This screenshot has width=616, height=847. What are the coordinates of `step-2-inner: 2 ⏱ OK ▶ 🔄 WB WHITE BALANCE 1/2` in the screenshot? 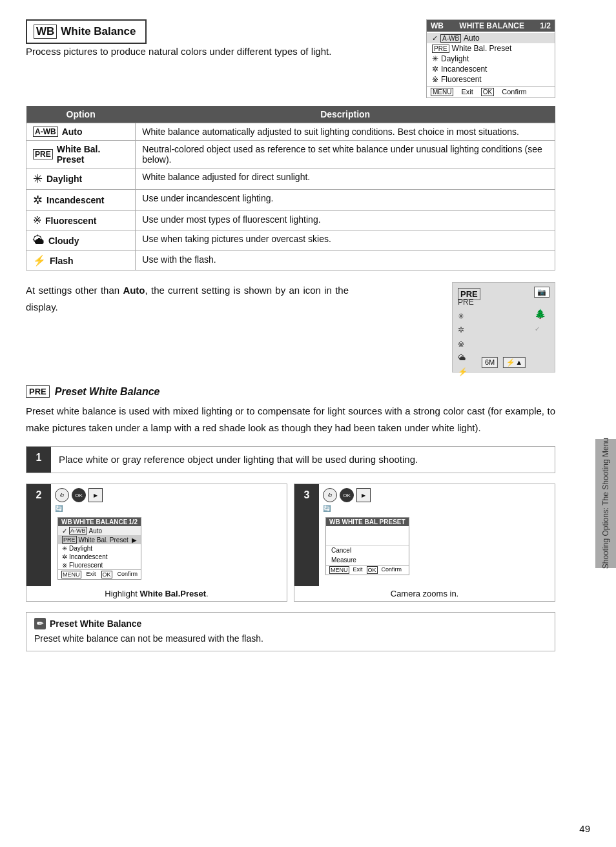 It's located at (156, 535).